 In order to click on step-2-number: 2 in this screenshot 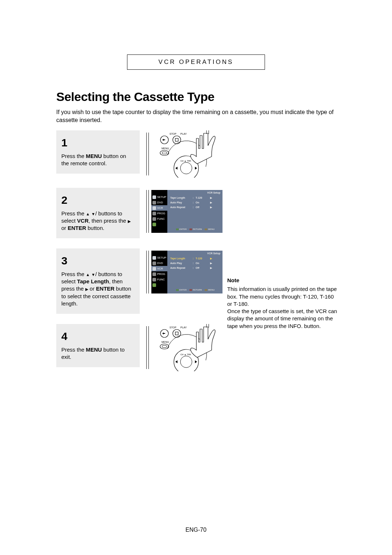, I will do `click(98, 200)`.